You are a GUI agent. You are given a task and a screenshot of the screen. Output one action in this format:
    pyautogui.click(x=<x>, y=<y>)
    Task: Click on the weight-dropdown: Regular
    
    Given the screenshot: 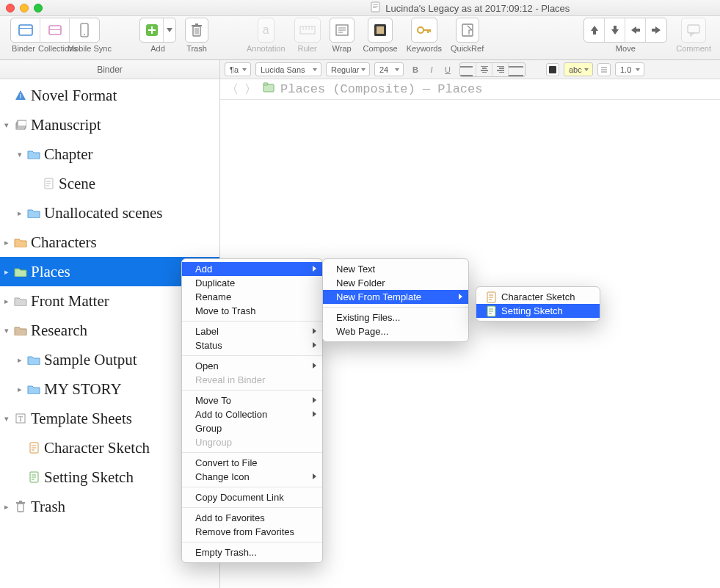 What is the action you would take?
    pyautogui.click(x=348, y=69)
    